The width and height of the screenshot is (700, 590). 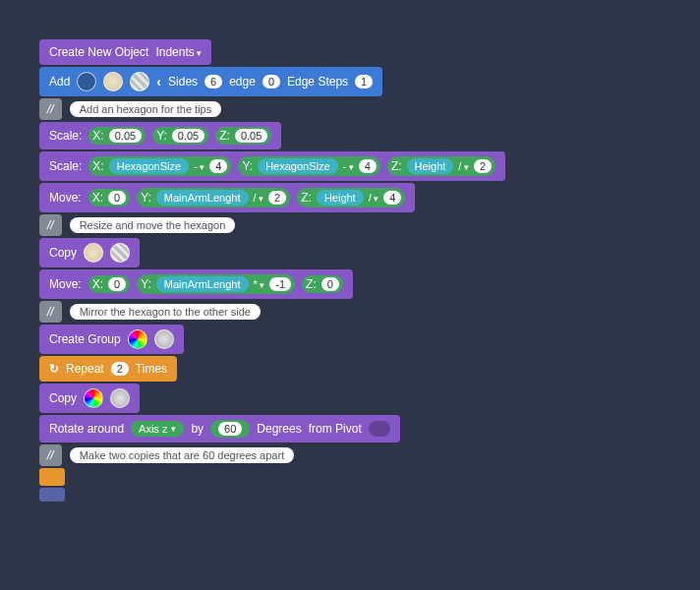 I want to click on z-value: 2, so click(x=483, y=166).